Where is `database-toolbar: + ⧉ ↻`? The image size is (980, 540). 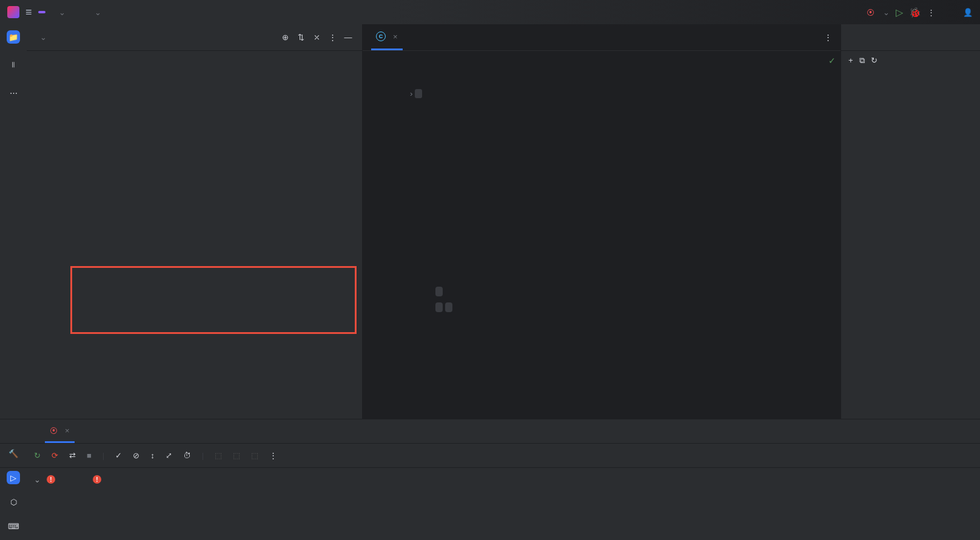
database-toolbar: + ⧉ ↻ is located at coordinates (911, 61).